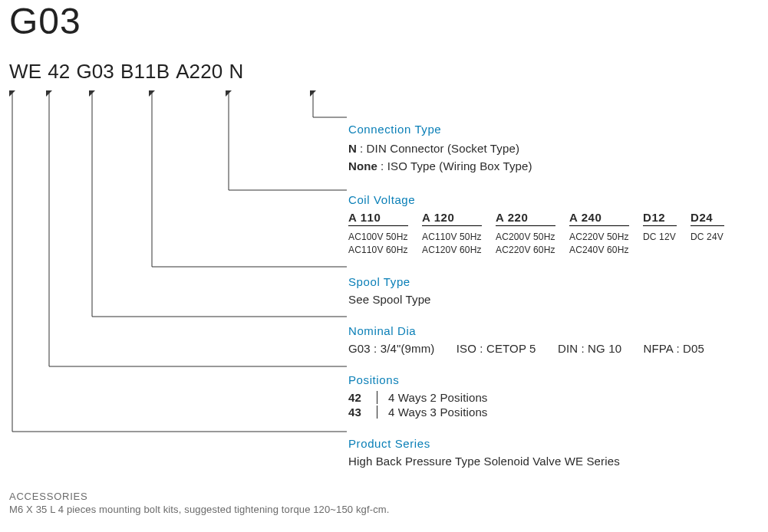 This screenshot has width=768, height=532. Describe the element at coordinates (199, 497) in the screenshot. I see `accessories-title: ACCESSORIES` at that location.